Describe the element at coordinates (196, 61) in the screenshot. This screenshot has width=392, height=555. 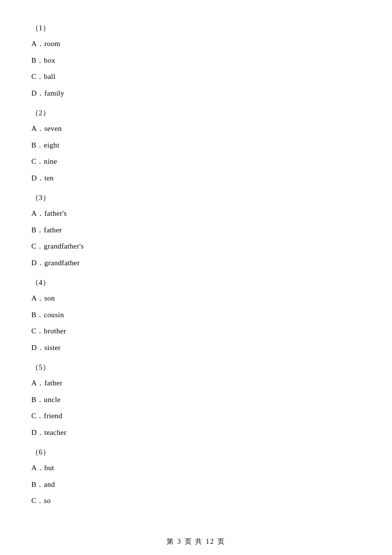
I see `option-q1b: B．box` at that location.